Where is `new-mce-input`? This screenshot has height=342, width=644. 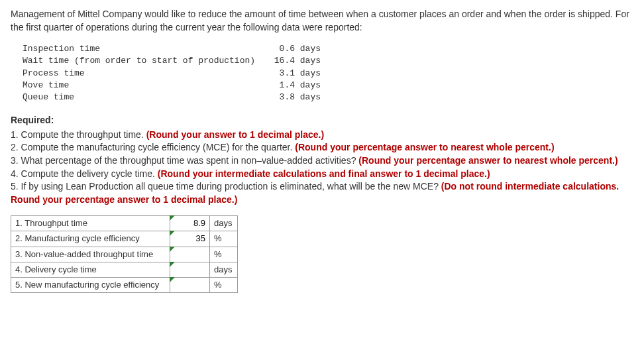 new-mce-input is located at coordinates (189, 285).